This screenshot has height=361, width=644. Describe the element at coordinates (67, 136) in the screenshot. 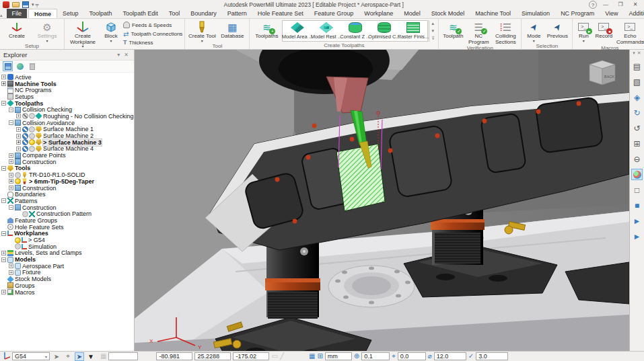

I see `tree-item: + Surface Machine 2` at that location.